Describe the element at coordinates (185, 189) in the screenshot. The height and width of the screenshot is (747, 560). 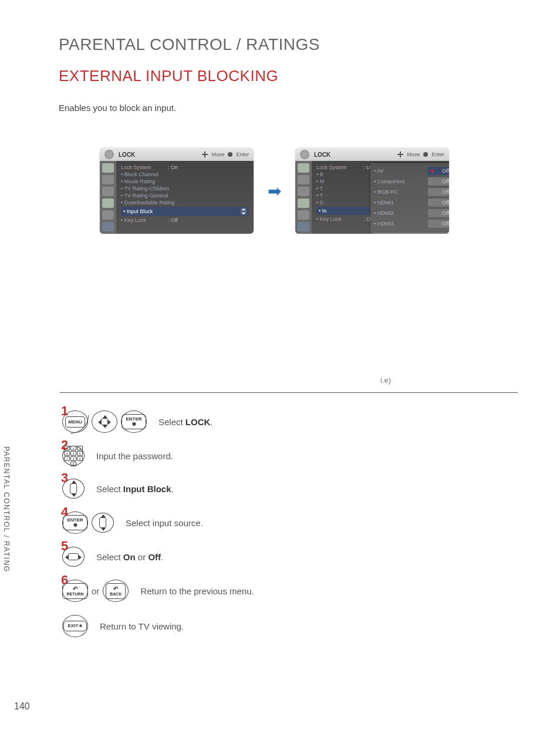
I see `osd-item: • TV Rating-Children` at that location.